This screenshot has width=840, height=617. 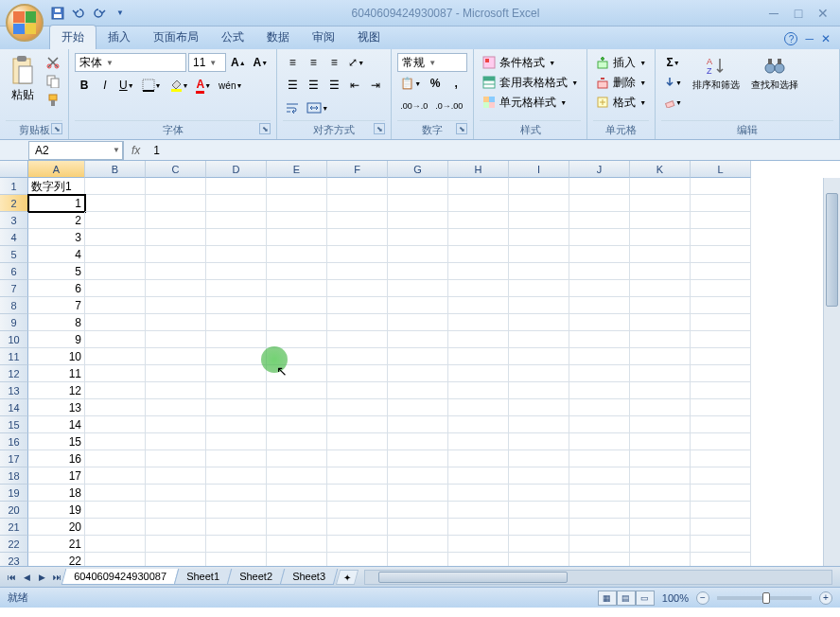 What do you see at coordinates (600, 357) in the screenshot?
I see `cell-J11` at bounding box center [600, 357].